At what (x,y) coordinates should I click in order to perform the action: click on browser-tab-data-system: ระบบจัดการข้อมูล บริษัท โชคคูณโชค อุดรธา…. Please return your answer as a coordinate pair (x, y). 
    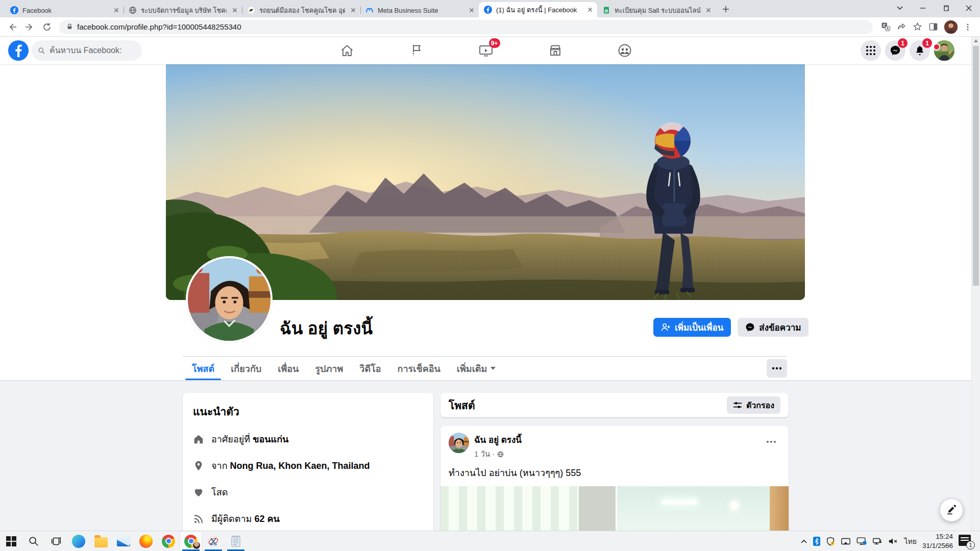
    Looking at the image, I should click on (183, 10).